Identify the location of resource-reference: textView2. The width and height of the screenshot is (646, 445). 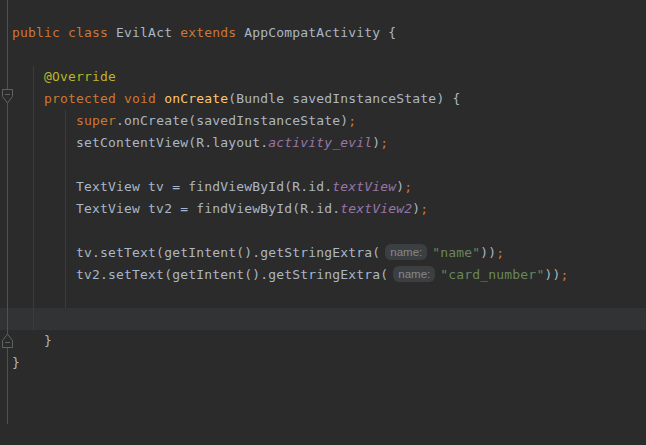
(376, 208).